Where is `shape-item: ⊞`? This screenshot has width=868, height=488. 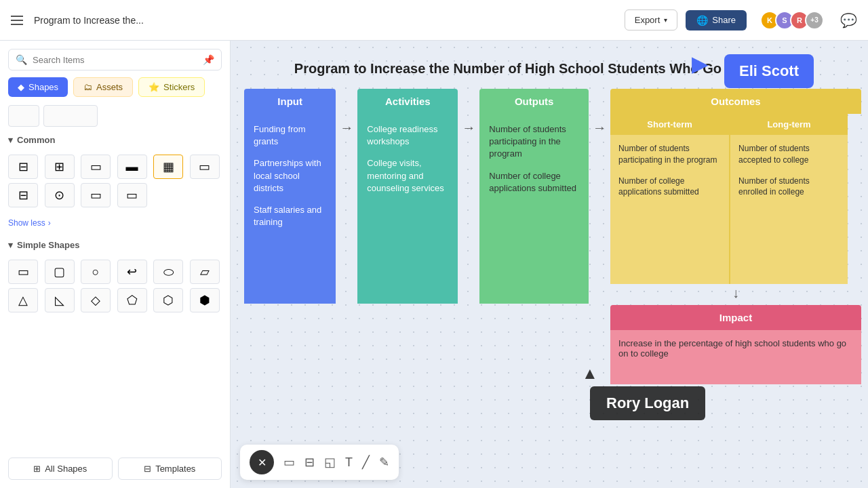
shape-item: ⊞ is located at coordinates (60, 167).